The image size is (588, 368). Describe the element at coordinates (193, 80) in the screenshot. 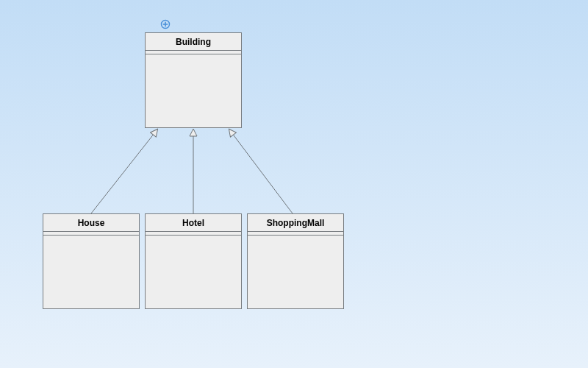

I see `class-node-building: Building` at that location.